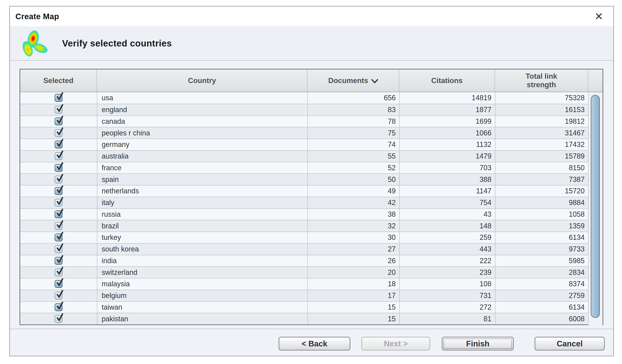 The image size is (622, 364). Describe the element at coordinates (542, 80) in the screenshot. I see `column-header-total-link-strength: Total link strength` at that location.